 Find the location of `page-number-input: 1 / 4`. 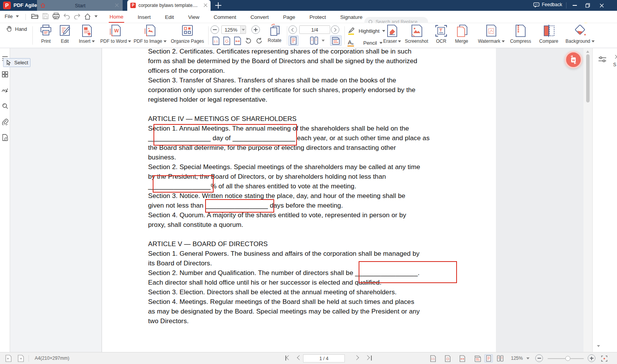

page-number-input: 1 / 4 is located at coordinates (324, 358).